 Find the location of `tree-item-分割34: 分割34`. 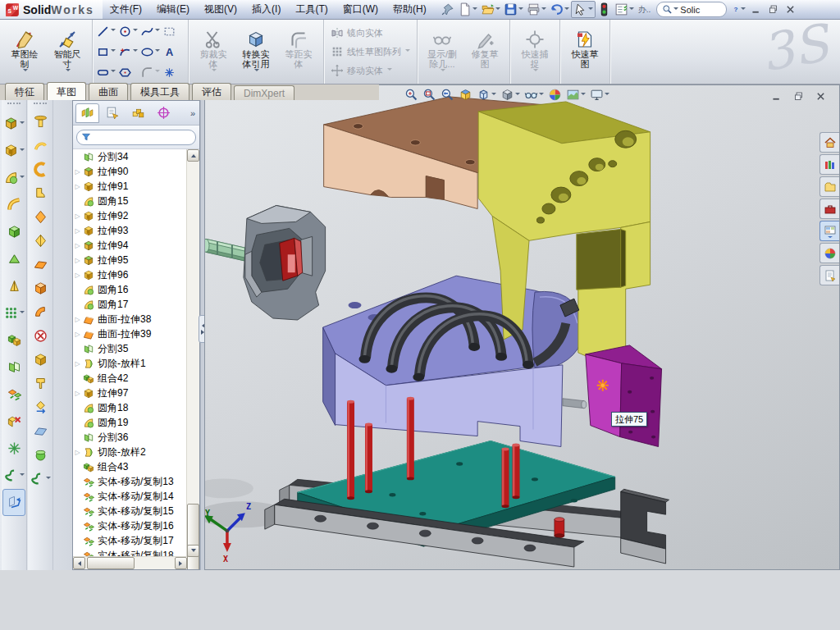

tree-item-分割34: 分割34 is located at coordinates (130, 157).